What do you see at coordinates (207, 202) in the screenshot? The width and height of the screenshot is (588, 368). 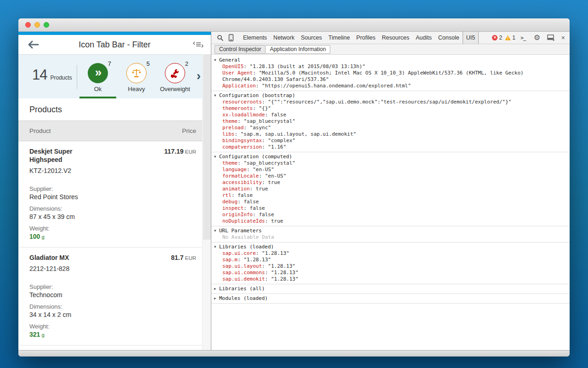 I see `app-scrollbar-track` at bounding box center [207, 202].